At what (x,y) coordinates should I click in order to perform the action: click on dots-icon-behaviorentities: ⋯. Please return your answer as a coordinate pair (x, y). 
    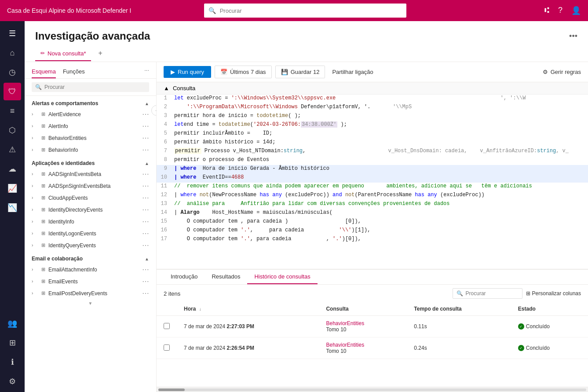
    Looking at the image, I should click on (146, 138).